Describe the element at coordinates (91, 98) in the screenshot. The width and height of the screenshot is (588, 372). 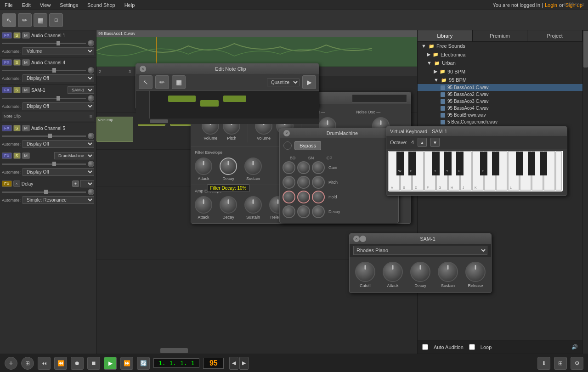
I see `sam1-pan` at that location.